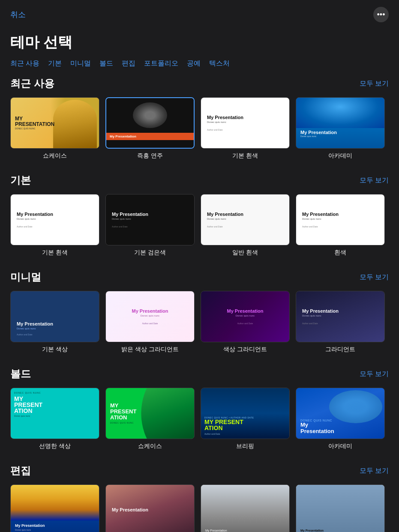  I want to click on section-minimal-header: 미니멀 모두 보기, so click(200, 277).